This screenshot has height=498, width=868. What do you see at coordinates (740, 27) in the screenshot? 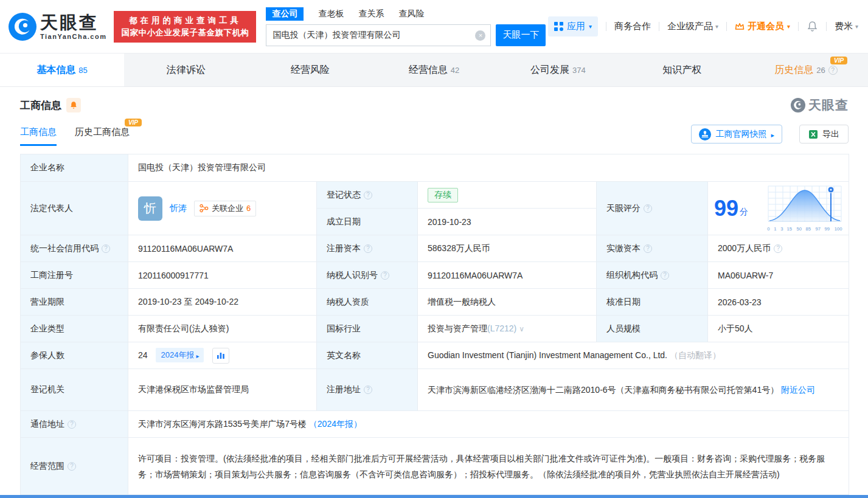
I see `crown-icon` at bounding box center [740, 27].